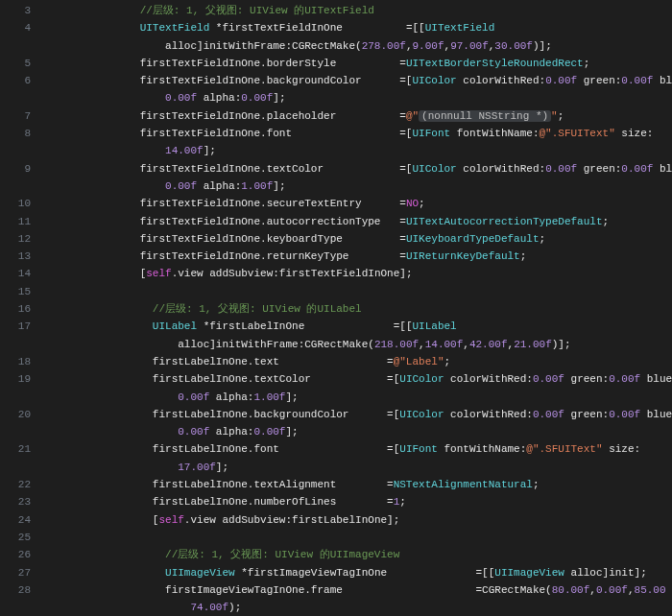 The image size is (672, 616). I want to click on code-line: firstTextFieldInOne.backgroundColor =[UI…, so click(355, 81).